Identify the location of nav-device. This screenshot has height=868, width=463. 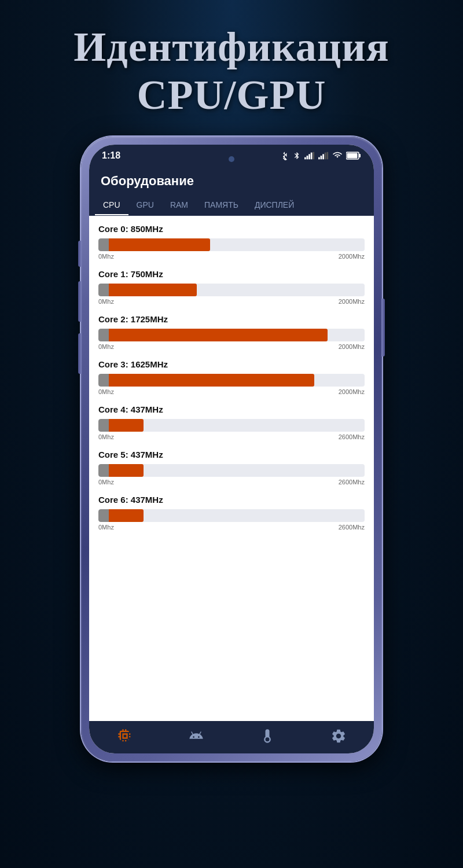
(196, 736).